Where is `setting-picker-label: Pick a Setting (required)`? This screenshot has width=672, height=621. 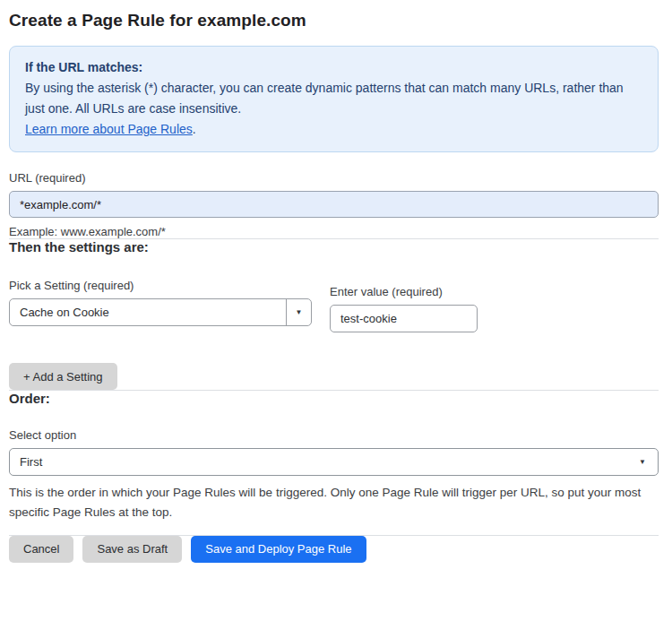 setting-picker-label: Pick a Setting (required) is located at coordinates (160, 285).